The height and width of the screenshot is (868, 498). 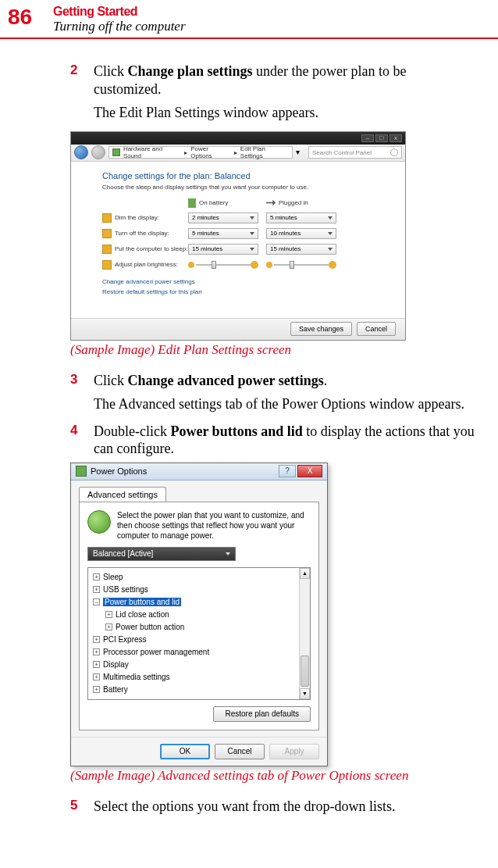 What do you see at coordinates (304, 616) in the screenshot?
I see `scroll-track` at bounding box center [304, 616].